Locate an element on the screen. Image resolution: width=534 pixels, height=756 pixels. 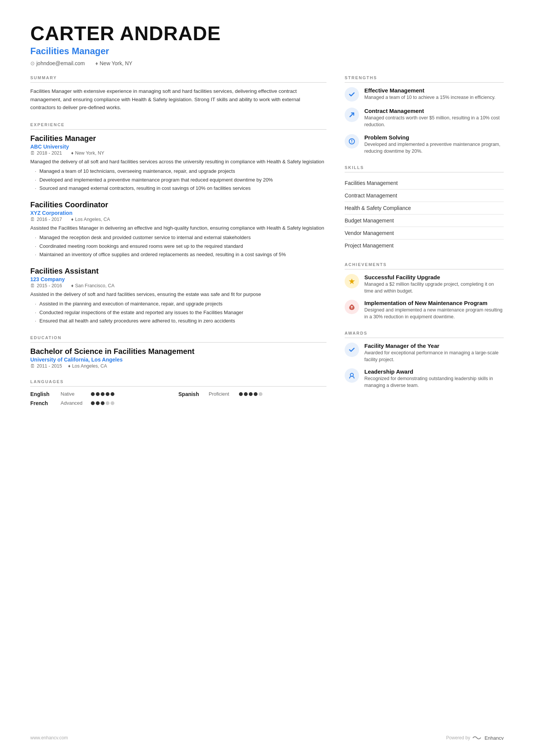
dot-s3 is located at coordinates (251, 394).